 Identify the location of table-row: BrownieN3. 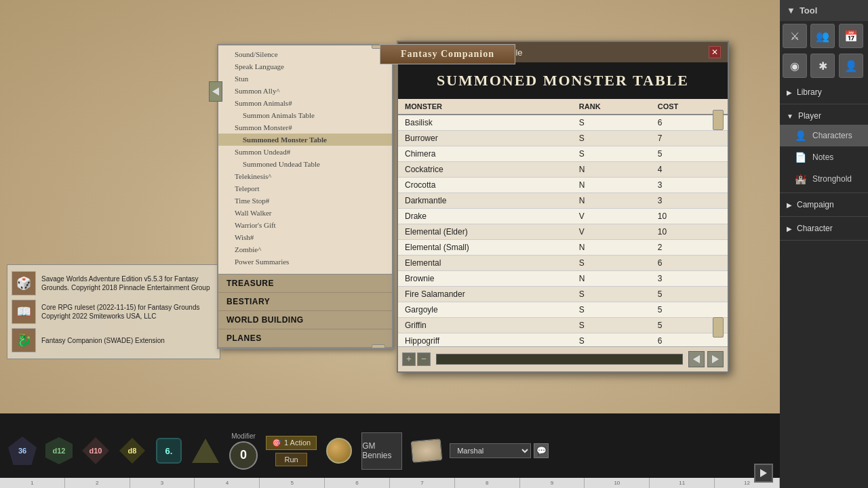
(563, 279).